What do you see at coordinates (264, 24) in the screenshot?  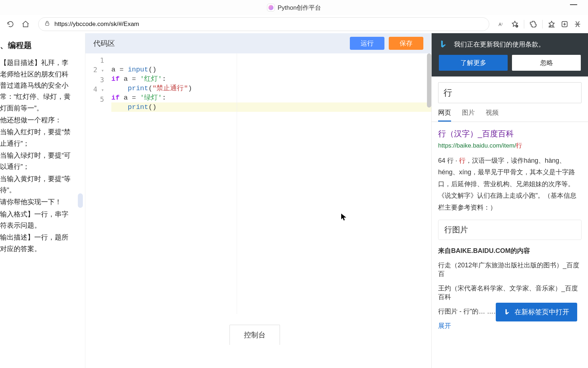 I see `address-bar: https://ybccode.com/sk/#/Exam` at bounding box center [264, 24].